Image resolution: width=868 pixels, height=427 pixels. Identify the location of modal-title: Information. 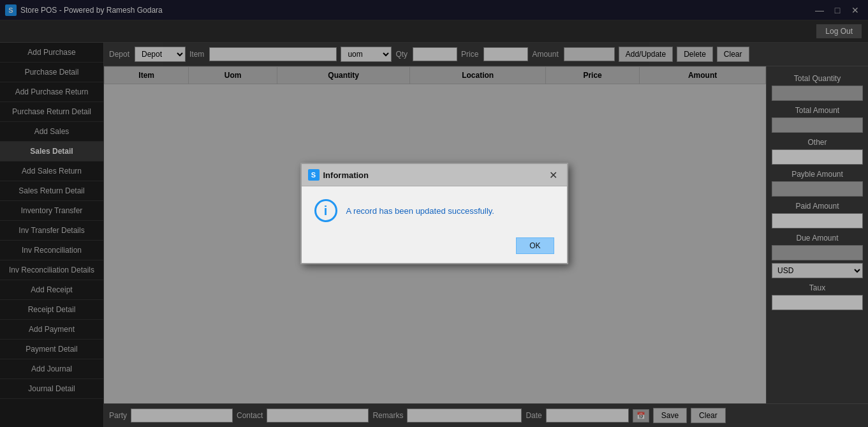
(346, 175).